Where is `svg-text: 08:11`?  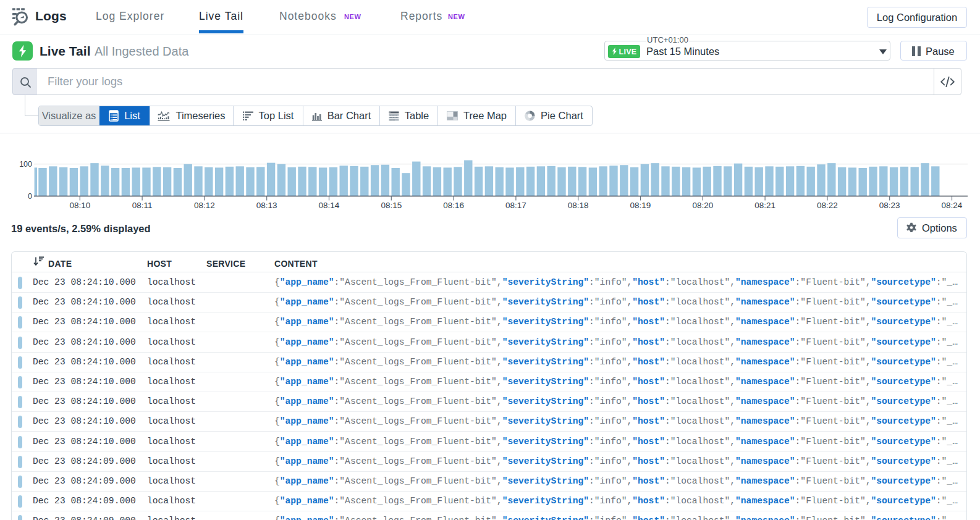
svg-text: 08:11 is located at coordinates (142, 205).